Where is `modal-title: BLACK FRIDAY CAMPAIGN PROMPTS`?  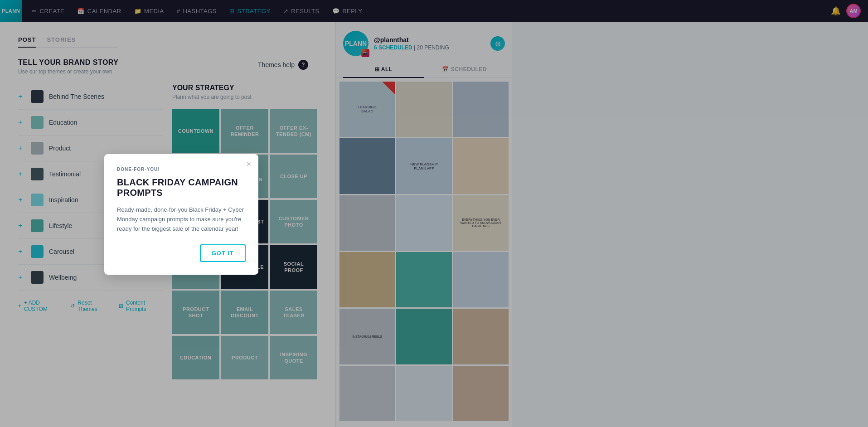 modal-title: BLACK FRIDAY CAMPAIGN PROMPTS is located at coordinates (181, 188).